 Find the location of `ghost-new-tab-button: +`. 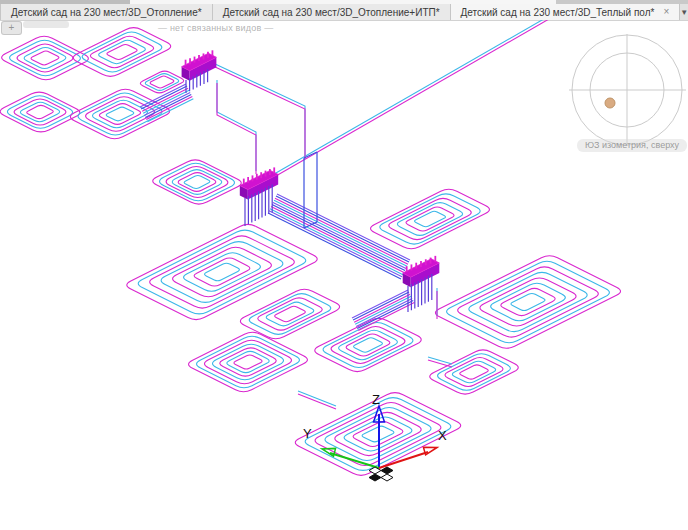

ghost-new-tab-button: + is located at coordinates (12, 28).